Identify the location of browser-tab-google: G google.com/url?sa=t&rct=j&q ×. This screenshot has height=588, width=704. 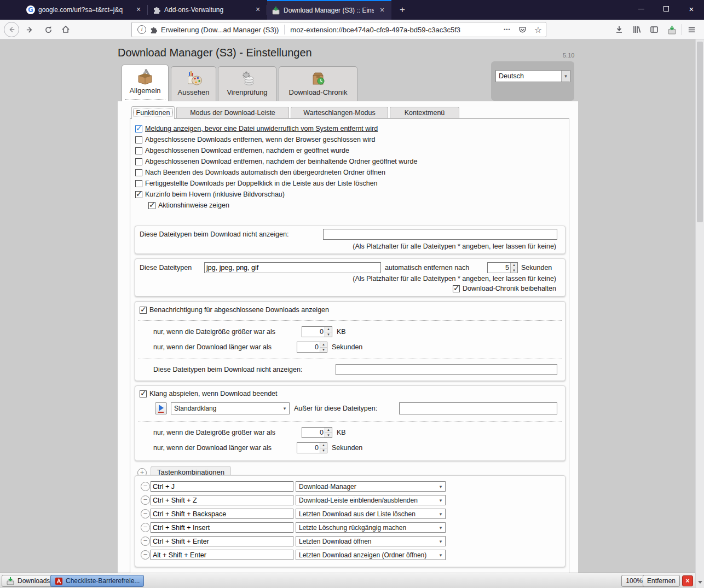
(85, 10).